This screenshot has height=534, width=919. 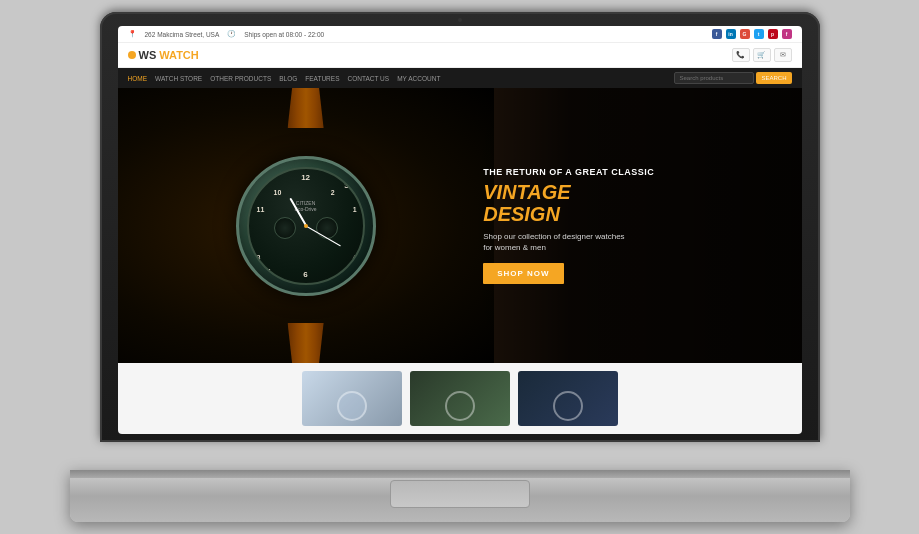 I want to click on numeral-2: 2, so click(x=333, y=192).